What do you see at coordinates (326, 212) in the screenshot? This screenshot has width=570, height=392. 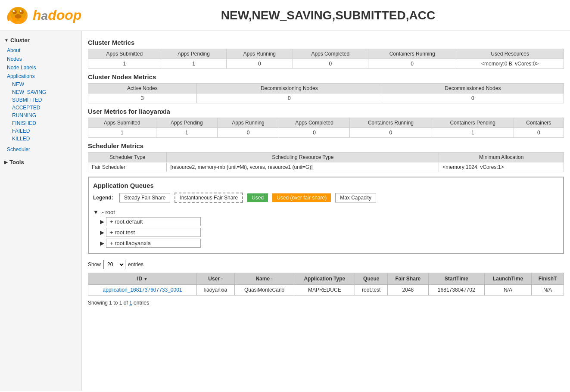 I see `queue-root-row: ▼ .- root` at bounding box center [326, 212].